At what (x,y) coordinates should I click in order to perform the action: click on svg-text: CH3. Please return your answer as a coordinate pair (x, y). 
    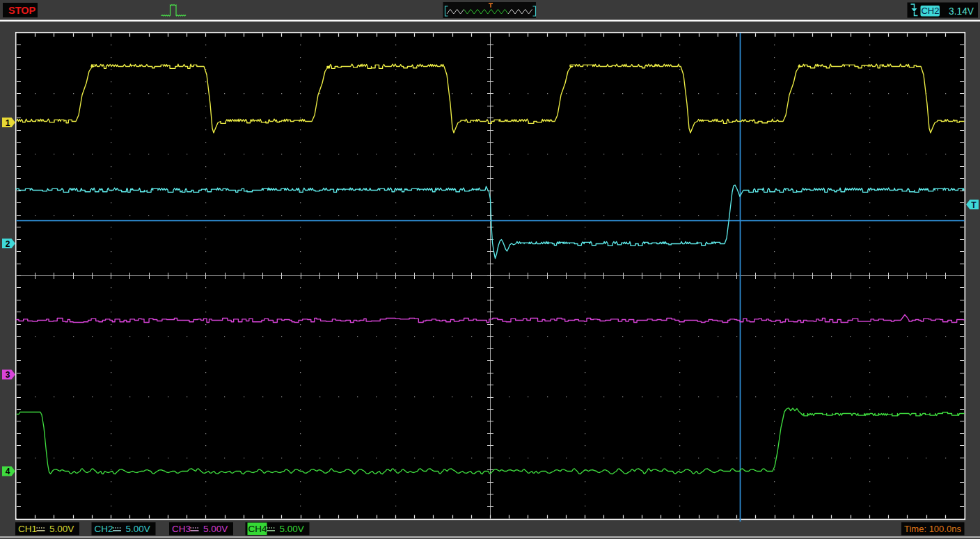
    Looking at the image, I should click on (181, 529).